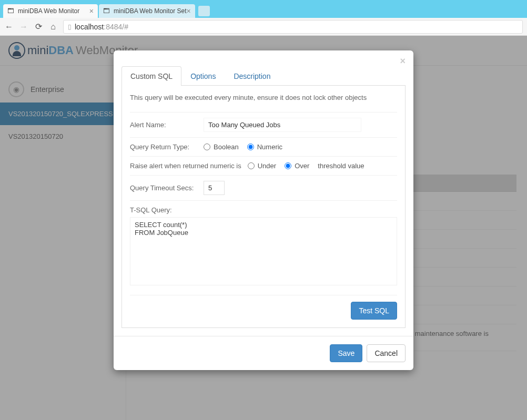 The height and width of the screenshot is (420, 527). Describe the element at coordinates (264, 27) in the screenshot. I see `browser-toolbar: ← → ⟳ ⌂ ▯ localhost:8484/#` at that location.